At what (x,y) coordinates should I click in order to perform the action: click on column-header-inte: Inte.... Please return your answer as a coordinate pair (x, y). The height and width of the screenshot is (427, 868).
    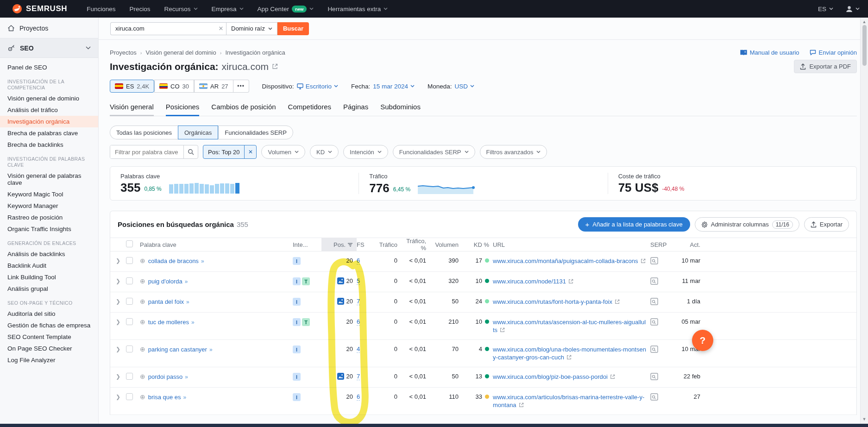
    Looking at the image, I should click on (307, 245).